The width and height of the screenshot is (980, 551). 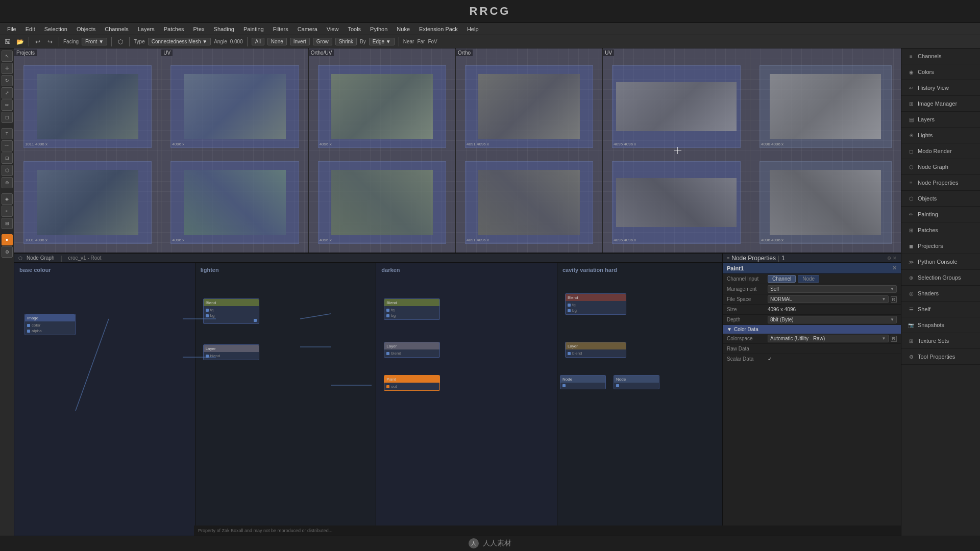 What do you see at coordinates (379, 29) in the screenshot?
I see `menu-item-python: Python` at bounding box center [379, 29].